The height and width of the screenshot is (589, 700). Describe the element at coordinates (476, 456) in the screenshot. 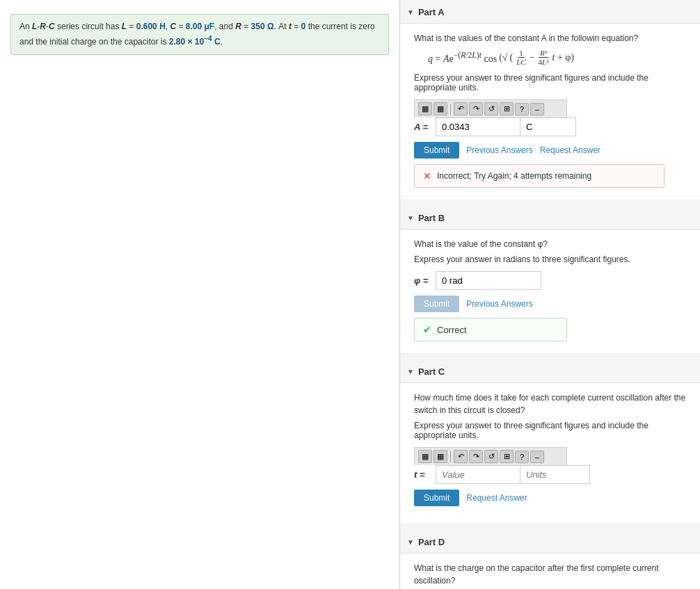

I see `toolbar-c-btn-redo: ↷` at that location.